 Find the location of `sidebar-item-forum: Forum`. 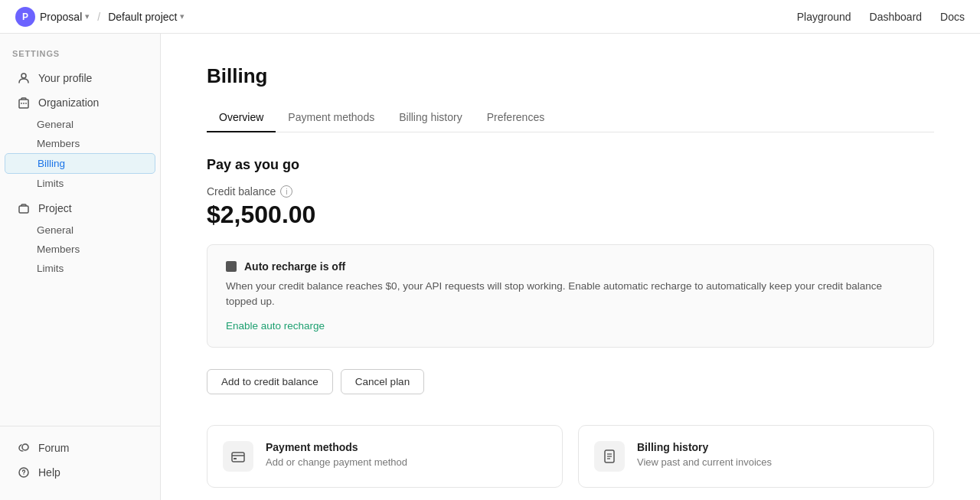

sidebar-item-forum: Forum is located at coordinates (80, 448).